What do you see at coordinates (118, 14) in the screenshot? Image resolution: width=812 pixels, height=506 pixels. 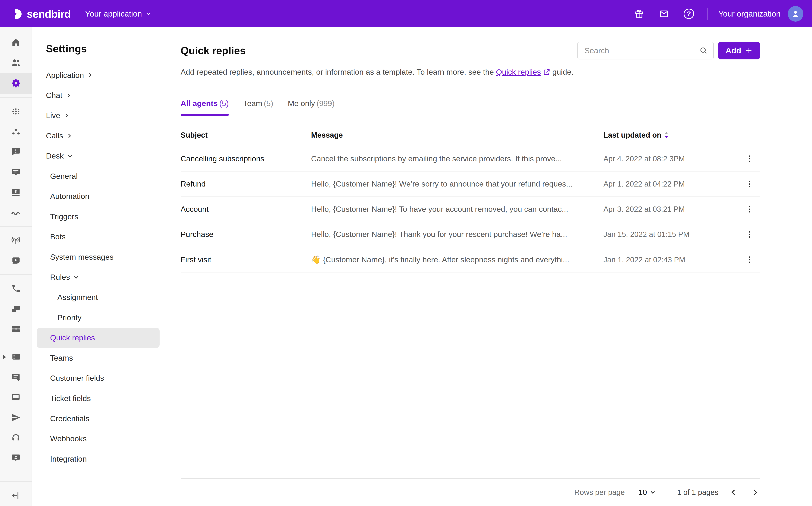 I see `application-selector: Your application` at bounding box center [118, 14].